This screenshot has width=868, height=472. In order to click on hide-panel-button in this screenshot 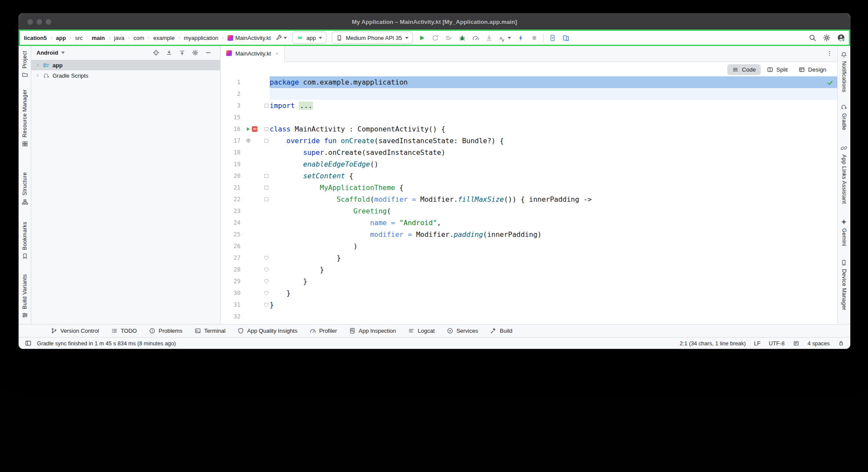, I will do `click(208, 53)`.